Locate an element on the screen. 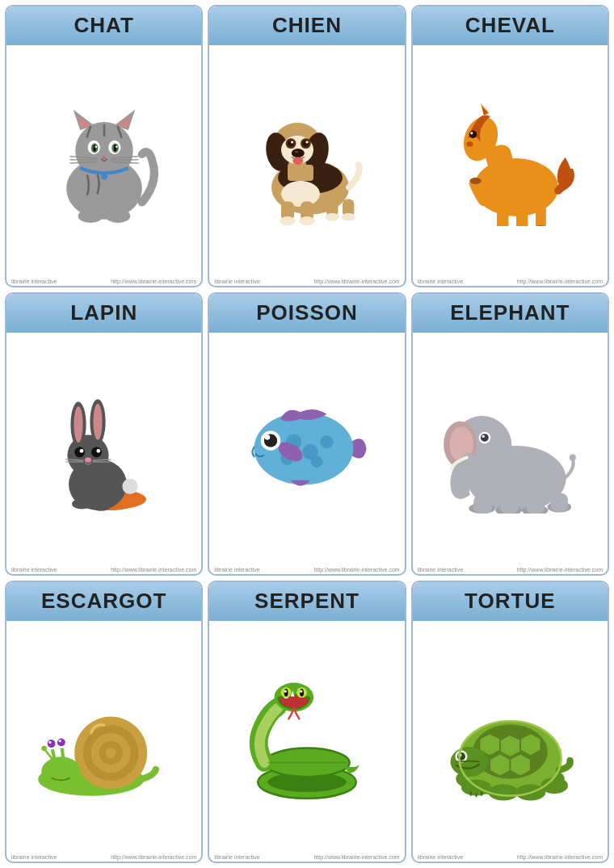 The height and width of the screenshot is (868, 614). card-cheval: CHEVAL is located at coordinates (511, 146).